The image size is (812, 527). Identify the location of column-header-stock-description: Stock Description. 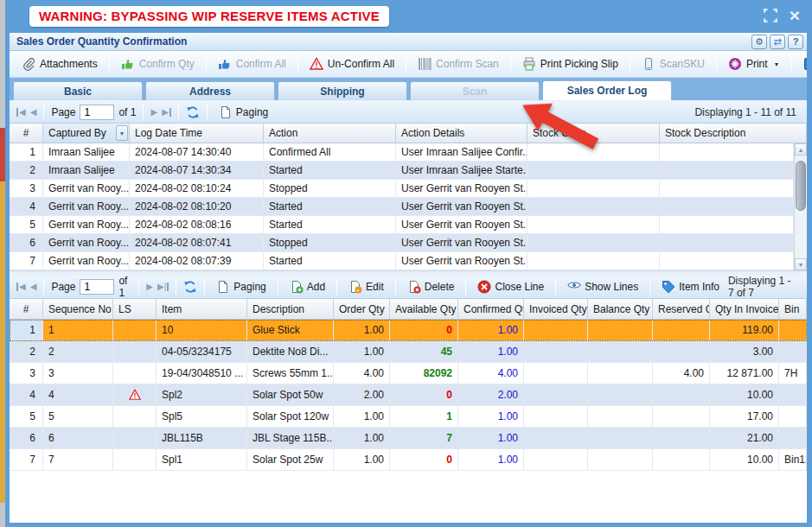
(733, 133).